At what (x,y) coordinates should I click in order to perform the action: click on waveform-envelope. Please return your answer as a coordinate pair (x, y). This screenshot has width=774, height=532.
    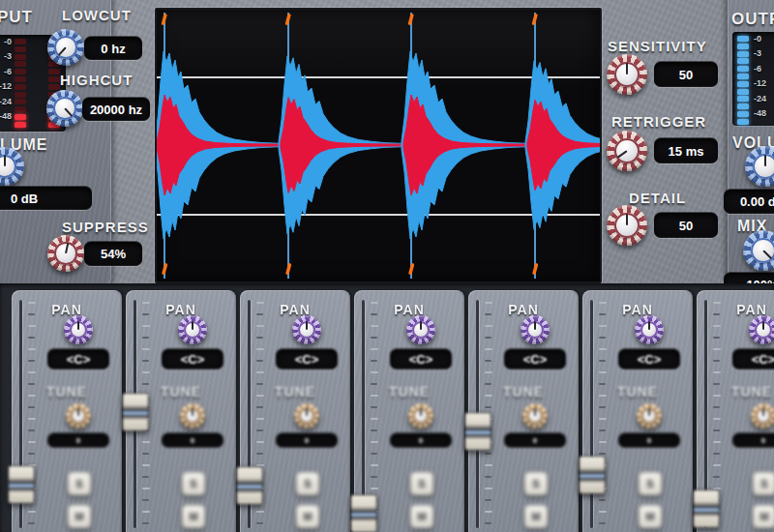
    Looking at the image, I should click on (218, 145).